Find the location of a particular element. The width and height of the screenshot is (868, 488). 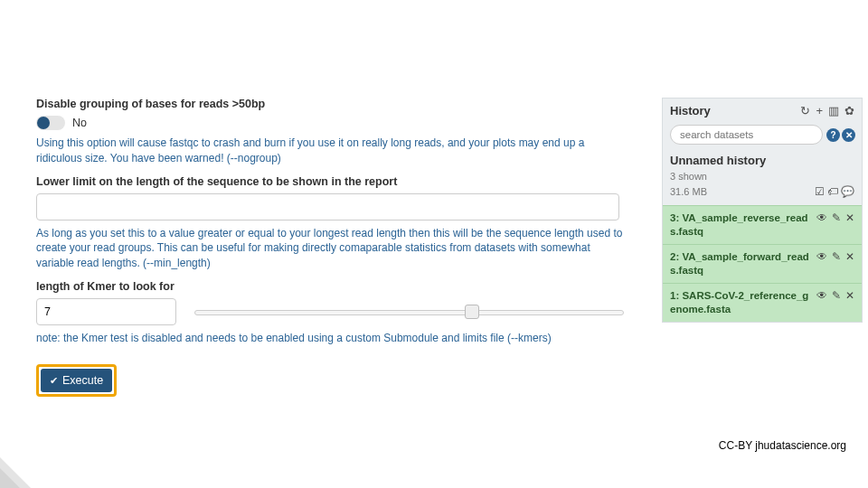

history-panel: History ↻ + ▥ ✿ ? ✕ Unnamed history 3 sh… is located at coordinates (762, 210).